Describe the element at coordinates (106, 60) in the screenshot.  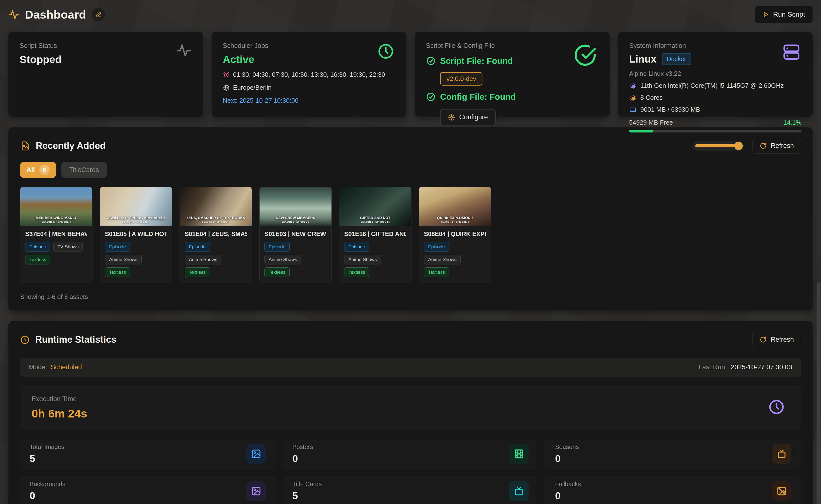
I see `script-status-value: Stopped` at that location.